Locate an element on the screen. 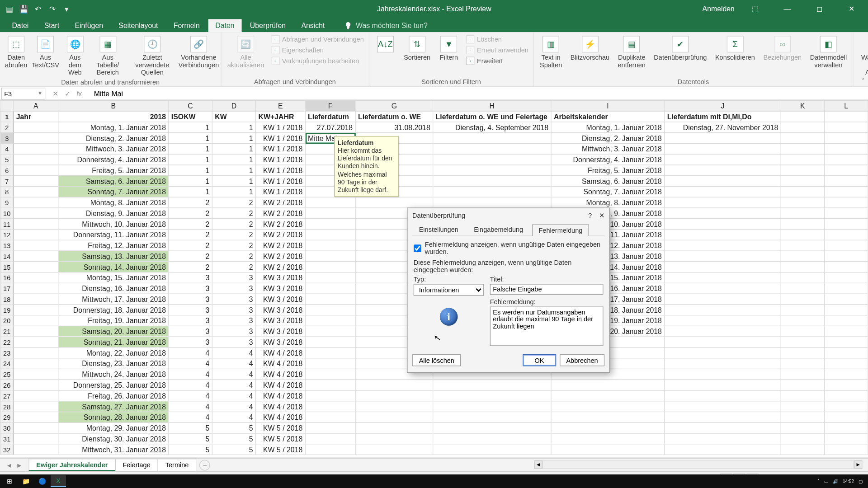 Image resolution: width=868 pixels, height=488 pixels. cell: Dienstag, 30. Januar 2018 is located at coordinates (113, 439).